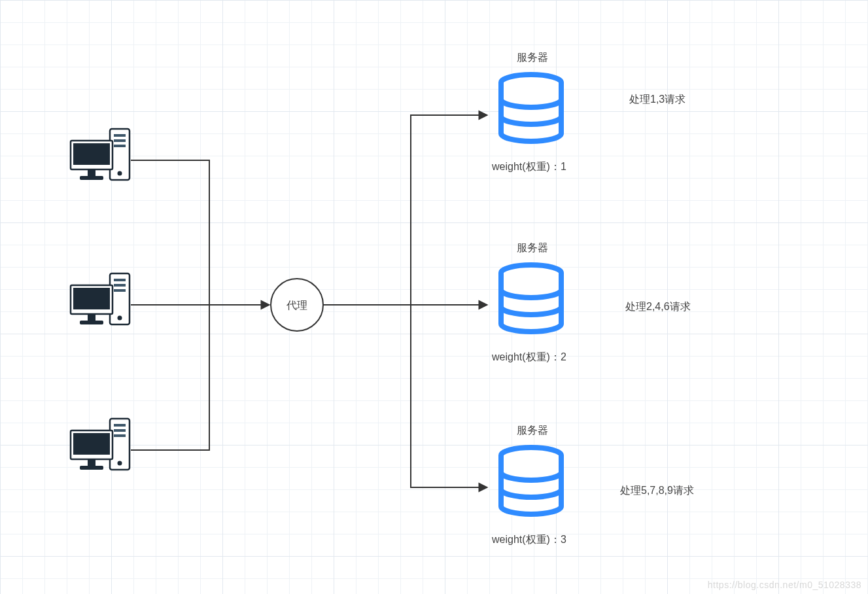 The image size is (868, 594). What do you see at coordinates (529, 540) in the screenshot?
I see `server-weight-3: weight(权重)：3` at bounding box center [529, 540].